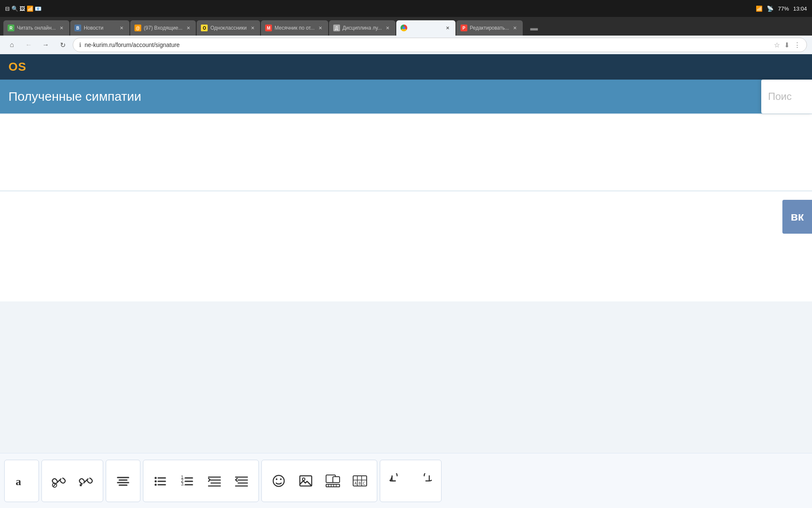  Describe the element at coordinates (783, 8) in the screenshot. I see `battery-text: 77%` at that location.